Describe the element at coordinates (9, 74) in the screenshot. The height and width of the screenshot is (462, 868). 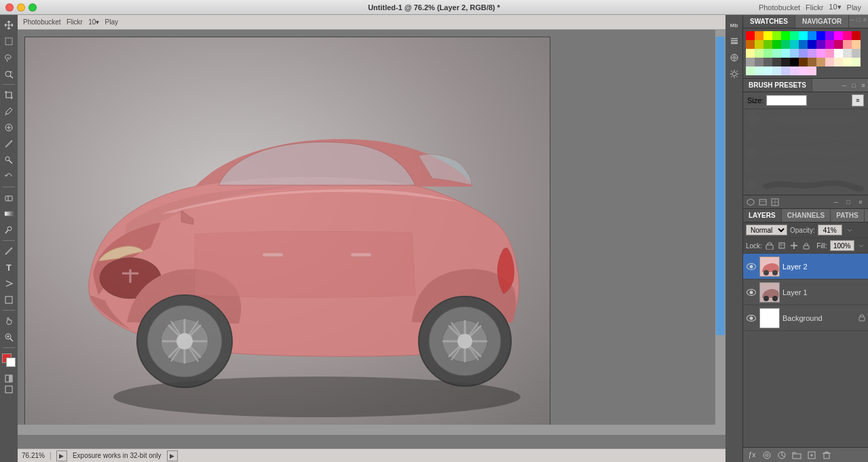
I see `quick-select-tool` at that location.